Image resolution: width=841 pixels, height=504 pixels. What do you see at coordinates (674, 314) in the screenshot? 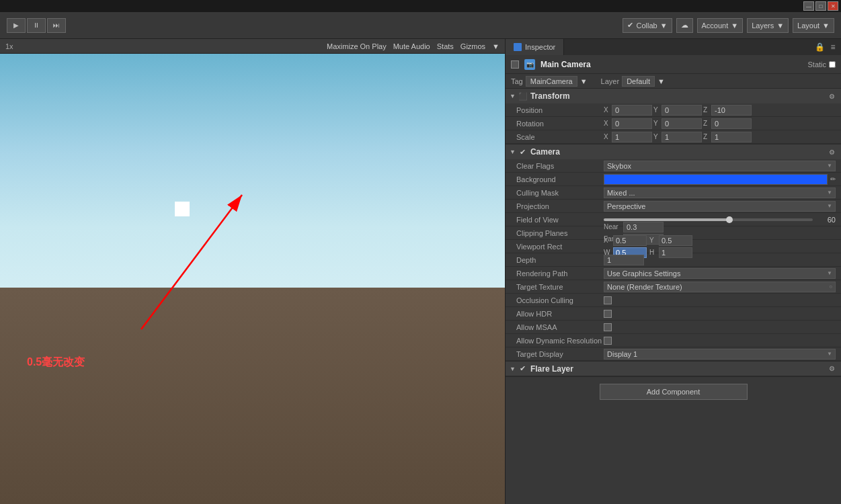
I see `allow-hdr-row: Allow HDR` at bounding box center [674, 314].